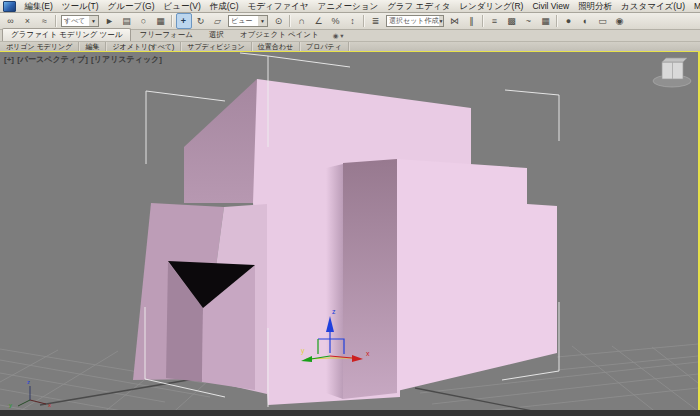 The width and height of the screenshot is (700, 416). I want to click on bind-spacewarp-icon: ≈, so click(45, 21).